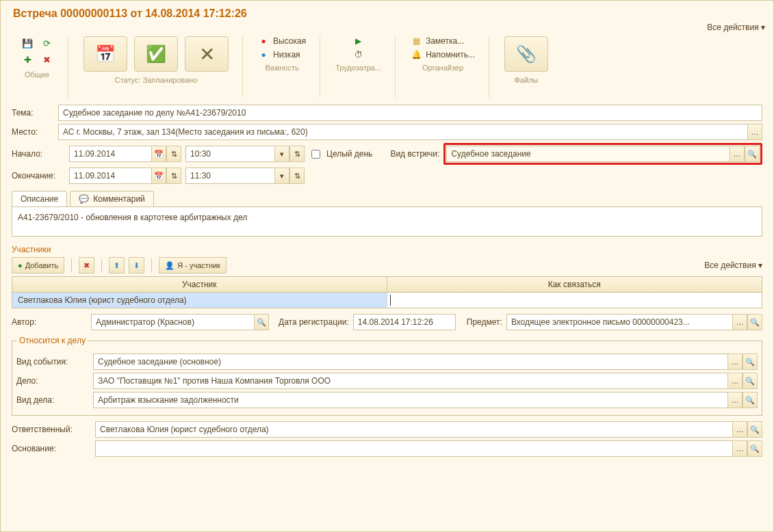  Describe the element at coordinates (387, 300) in the screenshot. I see `table-row: Светлакова Юлия (юрист судебного отдела)` at that location.